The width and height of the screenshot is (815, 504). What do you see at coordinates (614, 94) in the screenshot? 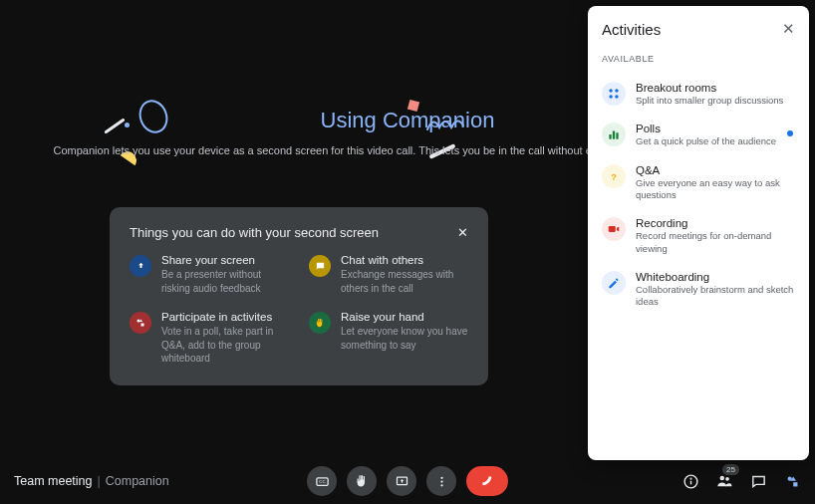
I see `breakout-icon` at bounding box center [614, 94].